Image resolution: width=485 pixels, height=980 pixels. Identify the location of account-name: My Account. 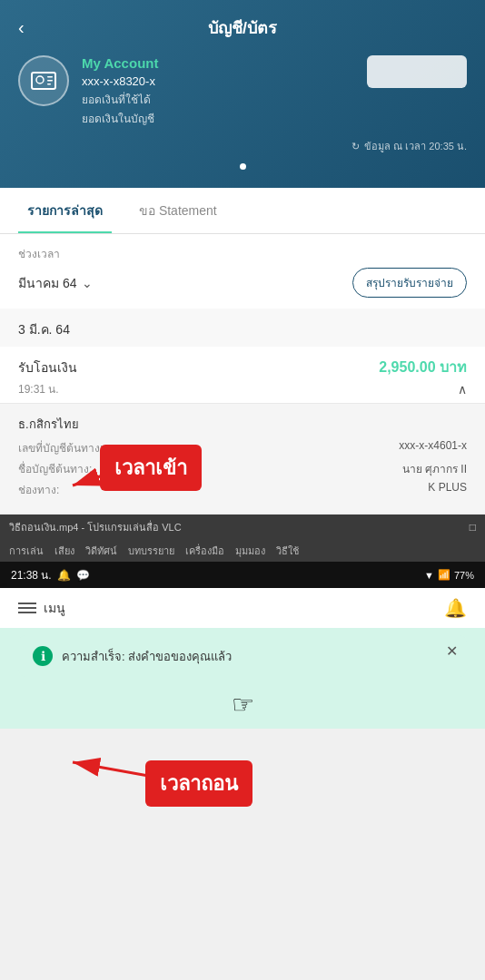
(218, 64).